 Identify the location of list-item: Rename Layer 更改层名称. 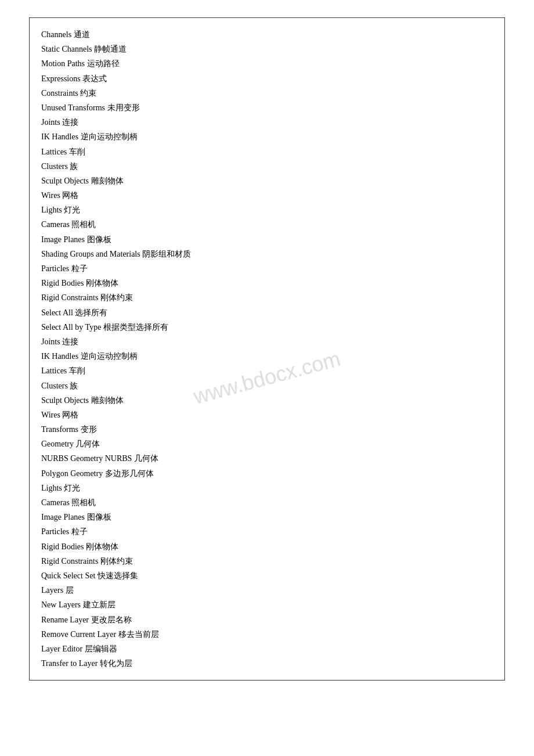
(267, 620).